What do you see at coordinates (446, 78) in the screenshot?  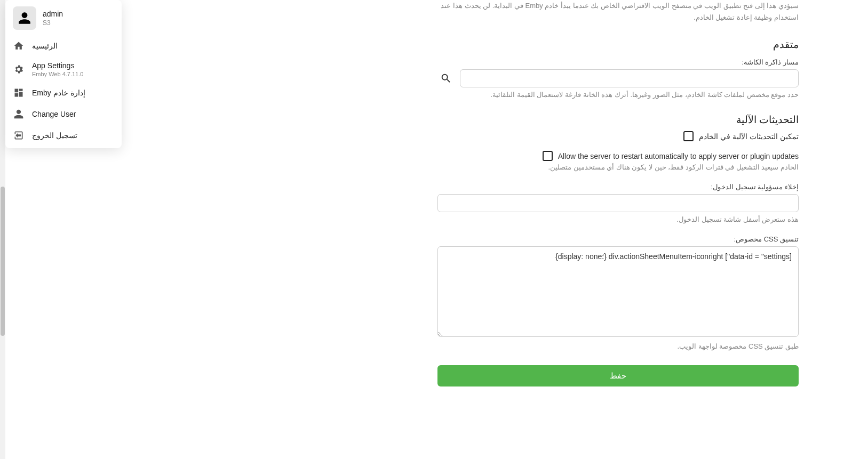 I see `browse-button` at bounding box center [446, 78].